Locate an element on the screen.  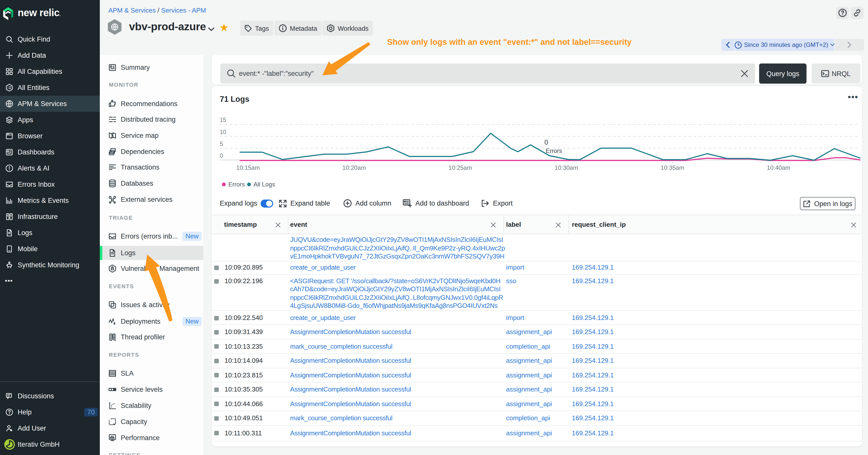
svg-text: 10:35am is located at coordinates (672, 168).